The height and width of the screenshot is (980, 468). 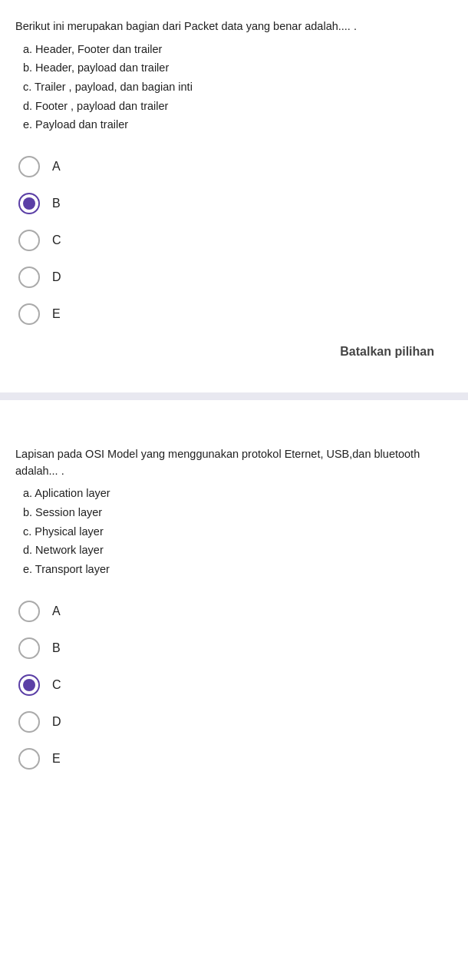 I want to click on q2-choice-e-label: E, so click(x=57, y=759).